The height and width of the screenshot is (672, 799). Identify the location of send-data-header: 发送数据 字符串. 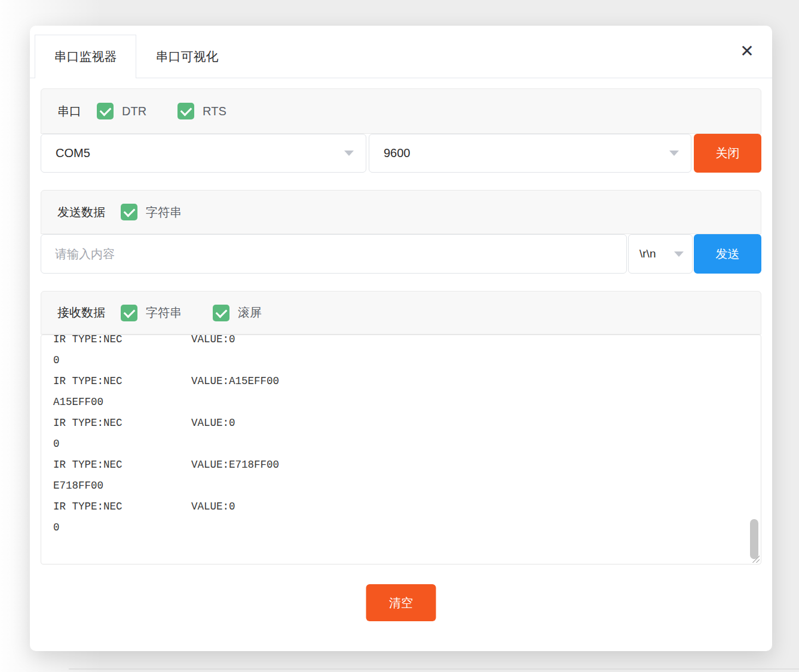
(401, 212).